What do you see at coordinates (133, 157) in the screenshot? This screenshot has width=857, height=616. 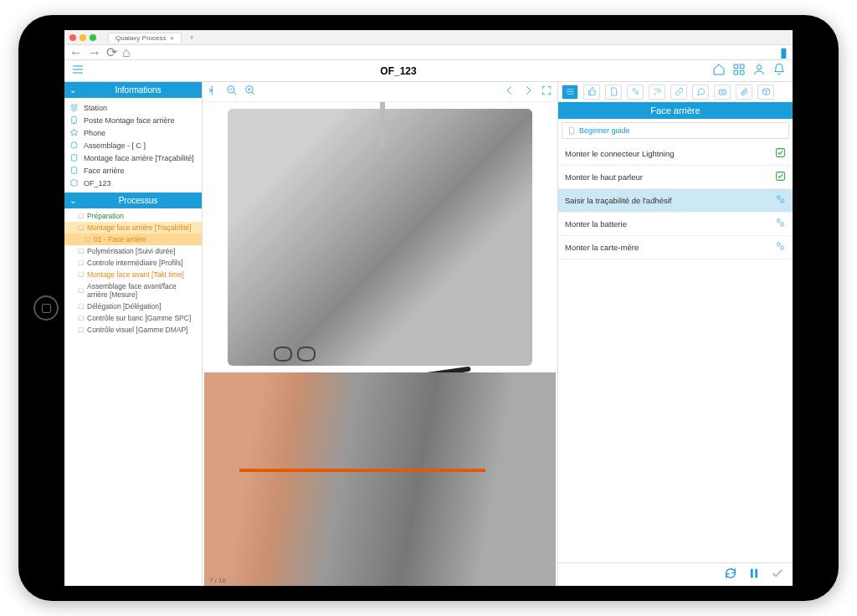 I see `info-item: Montage face arrière [Traçabilité]` at bounding box center [133, 157].